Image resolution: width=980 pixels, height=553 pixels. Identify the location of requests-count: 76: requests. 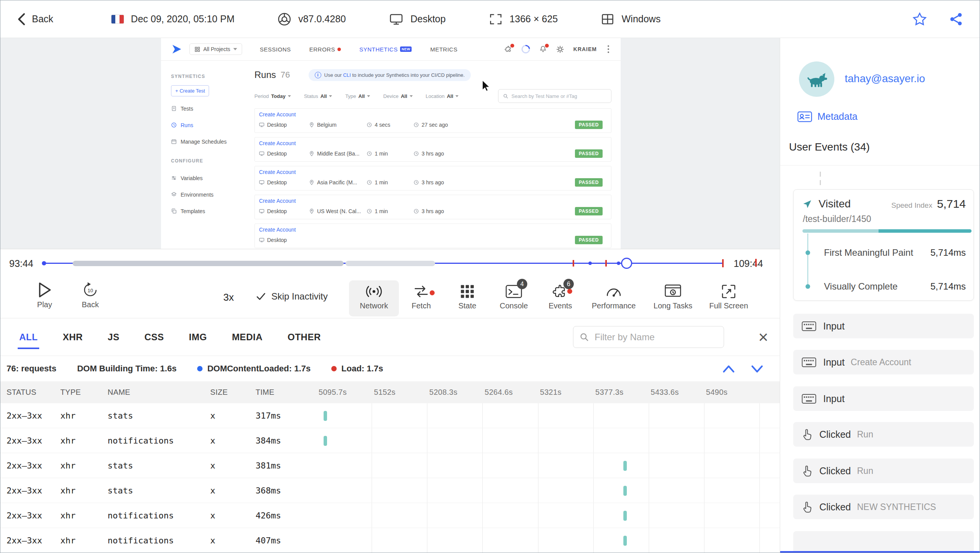
(32, 369).